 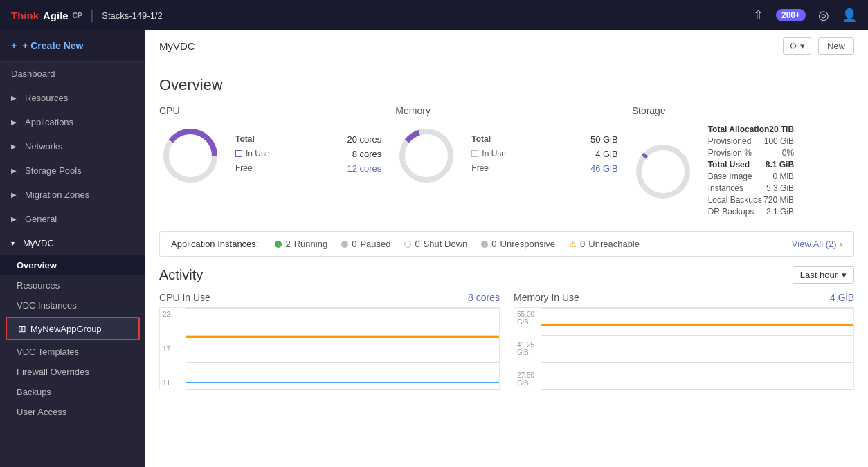 What do you see at coordinates (73, 244) in the screenshot?
I see `sidebar-item-myvdc: ▾ MyVDC` at bounding box center [73, 244].